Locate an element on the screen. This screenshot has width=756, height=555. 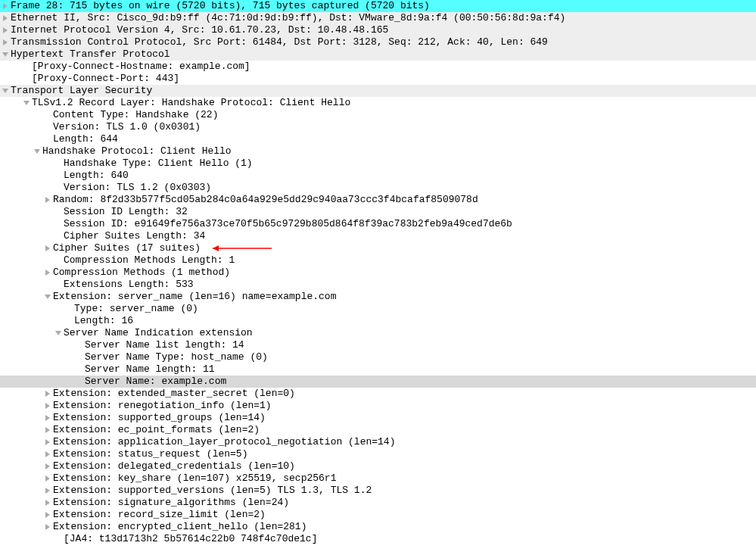
tree-row-label: Handshake Type: Client Hello (1) is located at coordinates (158, 164).